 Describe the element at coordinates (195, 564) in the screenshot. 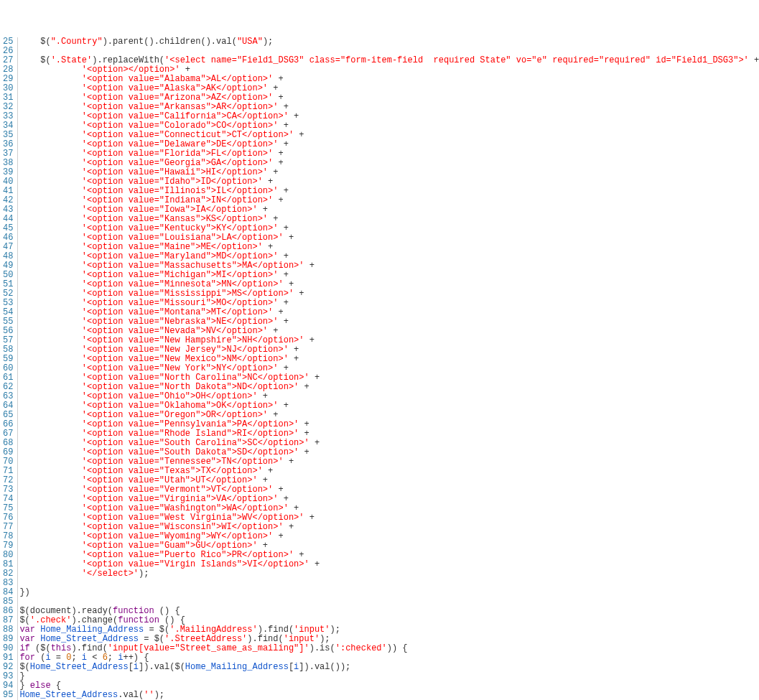

I see `token-str: '<option value="Virgin Islands">VI</opti…` at that location.